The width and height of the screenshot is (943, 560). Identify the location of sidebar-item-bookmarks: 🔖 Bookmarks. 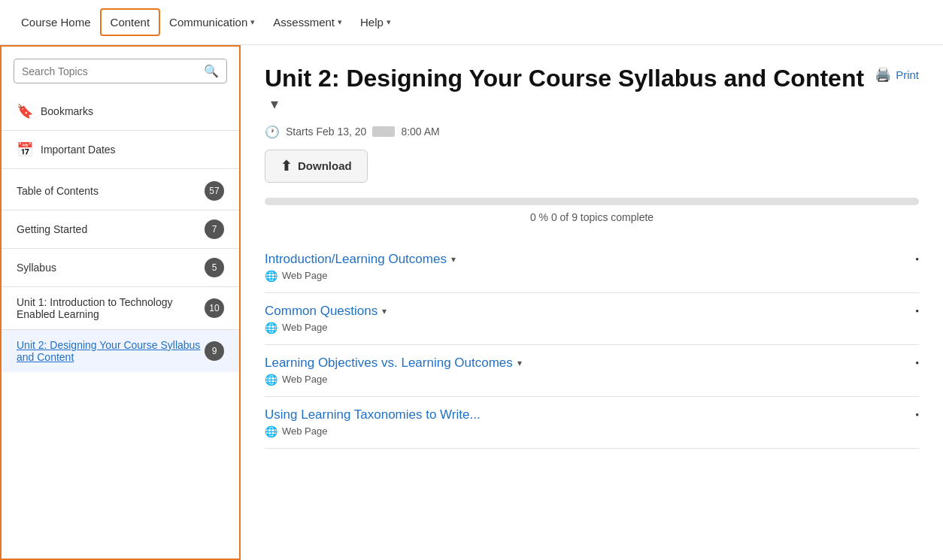
(120, 111).